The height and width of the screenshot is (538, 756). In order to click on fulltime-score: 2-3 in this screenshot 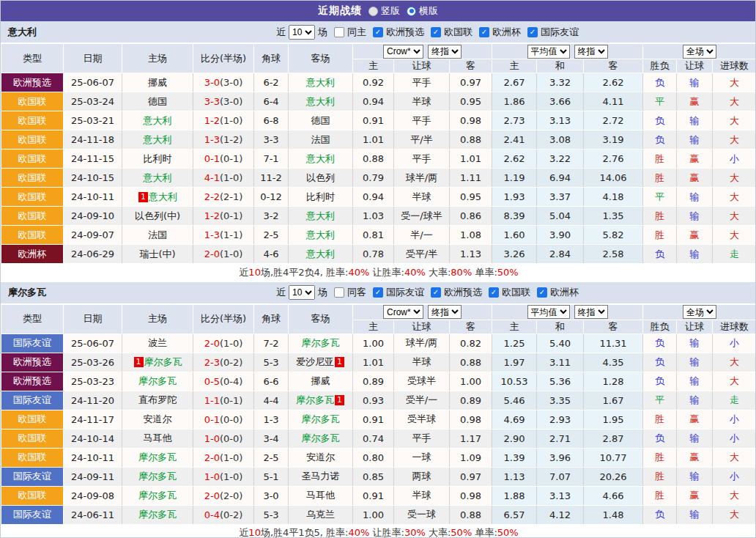, I will do `click(212, 362)`.